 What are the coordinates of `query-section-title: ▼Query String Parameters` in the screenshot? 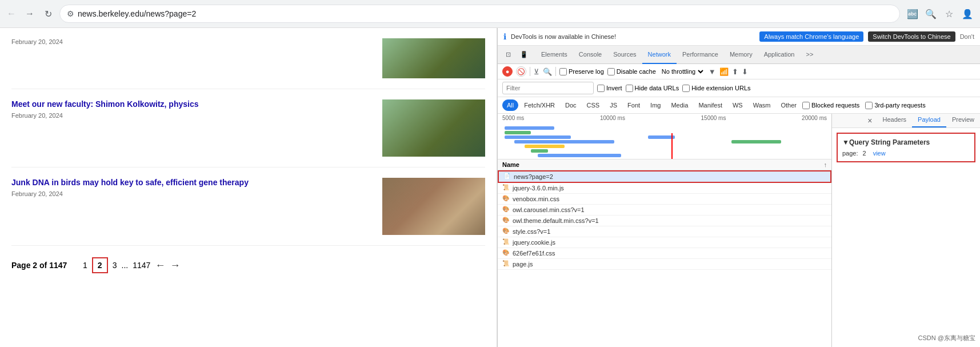 It's located at (906, 142).